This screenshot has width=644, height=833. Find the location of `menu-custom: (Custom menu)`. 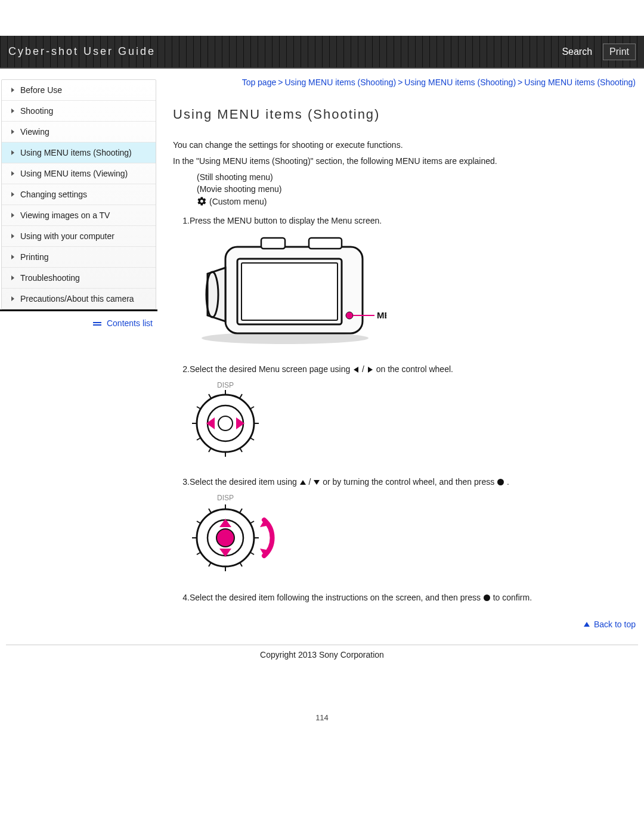

menu-custom: (Custom menu) is located at coordinates (416, 202).